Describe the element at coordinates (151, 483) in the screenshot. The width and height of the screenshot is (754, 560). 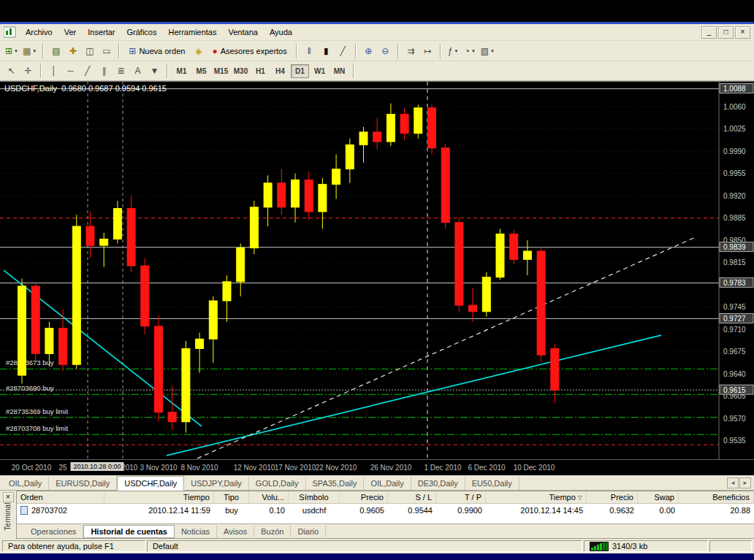
I see `chart-tab-usdchf-daily: USDCHF,Daily` at that location.